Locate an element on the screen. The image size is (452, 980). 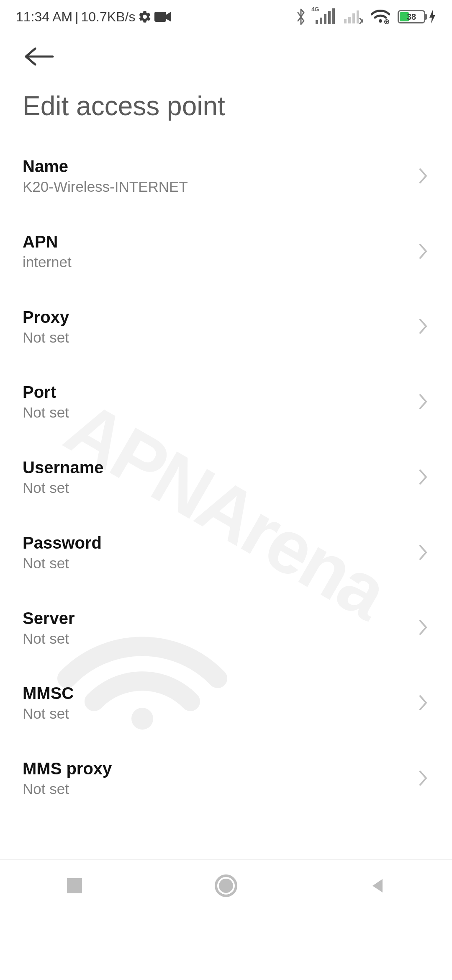
wifi-icon is located at coordinates (380, 17).